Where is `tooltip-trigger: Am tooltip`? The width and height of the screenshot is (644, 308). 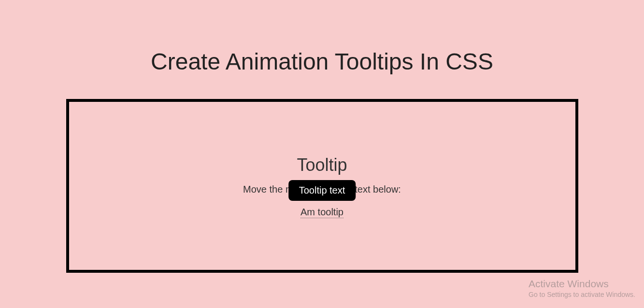
tooltip-trigger: Am tooltip is located at coordinates (322, 212).